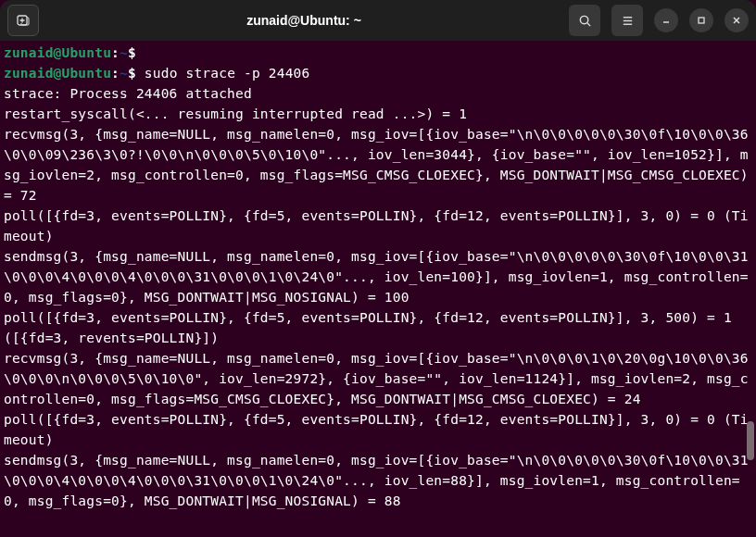 The height and width of the screenshot is (537, 756). What do you see at coordinates (23, 20) in the screenshot?
I see `new-tab-icon` at bounding box center [23, 20].